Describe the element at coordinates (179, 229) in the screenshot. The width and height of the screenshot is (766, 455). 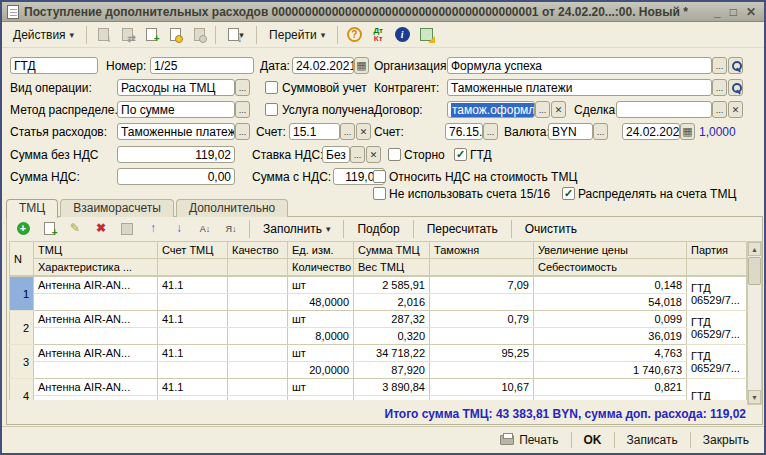
I see `move-down-icon: ↓` at that location.